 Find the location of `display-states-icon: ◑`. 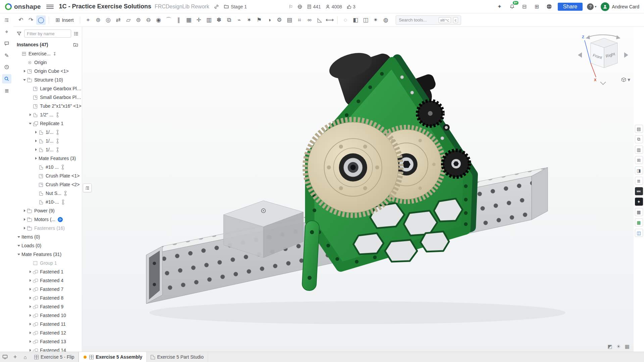

display-states-icon: ◑ is located at coordinates (269, 20).